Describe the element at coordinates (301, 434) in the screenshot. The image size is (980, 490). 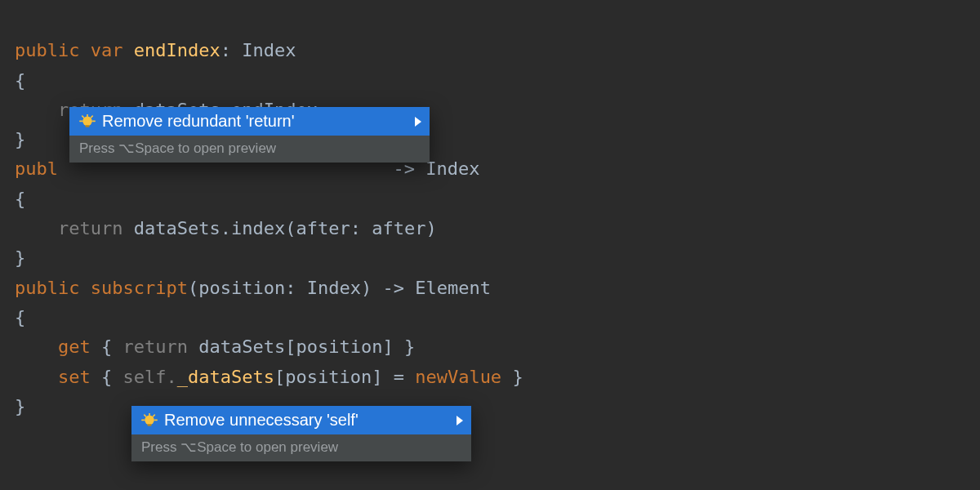
I see `intention-popup-self: Remove unnecessary 'self' Press ⌥Space t…` at that location.